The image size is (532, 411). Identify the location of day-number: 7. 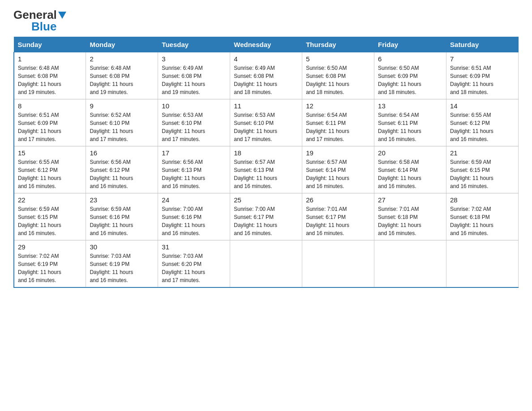
(482, 59).